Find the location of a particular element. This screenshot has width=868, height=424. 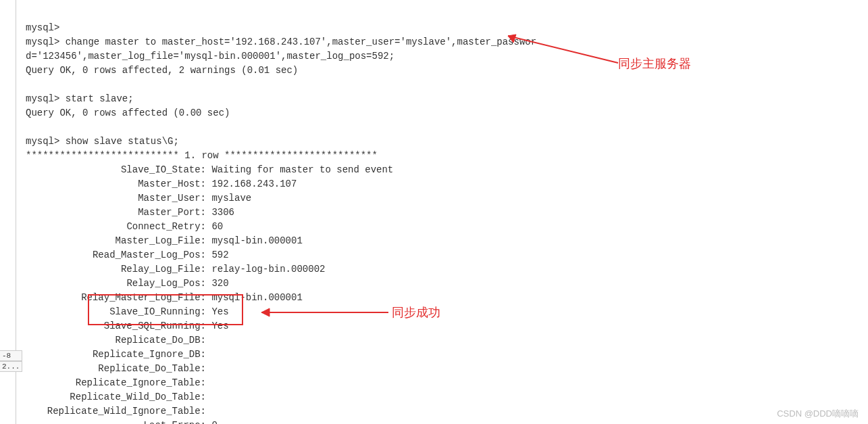

watermark: CSDN @DDD嘀嘀嘀 is located at coordinates (817, 414).